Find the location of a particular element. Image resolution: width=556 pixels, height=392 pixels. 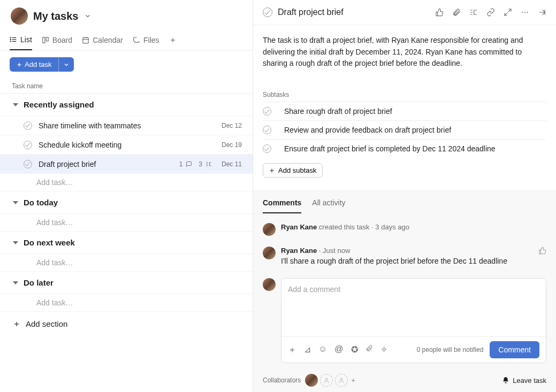

subtask-name: Ensure draft project brief is completed … is located at coordinates (390, 149).